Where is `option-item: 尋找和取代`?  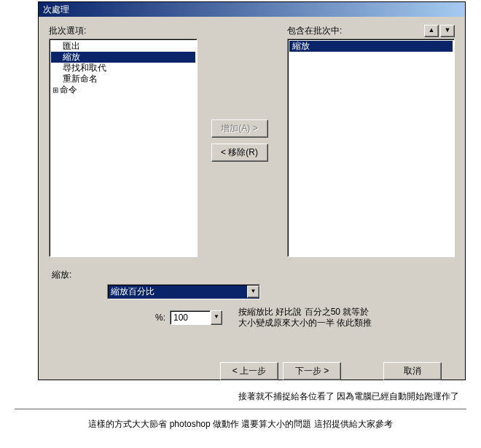
option-item: 尋找和取代 is located at coordinates (123, 68).